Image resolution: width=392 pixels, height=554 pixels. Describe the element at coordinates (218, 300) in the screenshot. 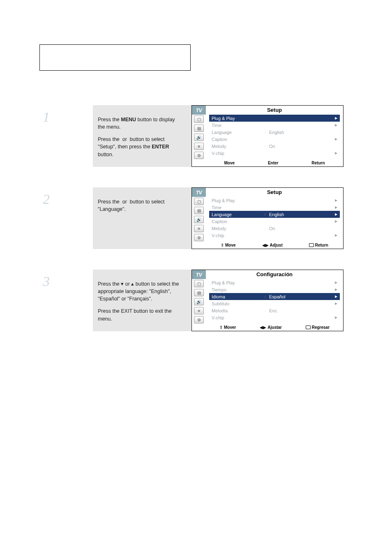

I see `step-panel-3: 3 Press the ▾ or ▴ button to select the …` at that location.